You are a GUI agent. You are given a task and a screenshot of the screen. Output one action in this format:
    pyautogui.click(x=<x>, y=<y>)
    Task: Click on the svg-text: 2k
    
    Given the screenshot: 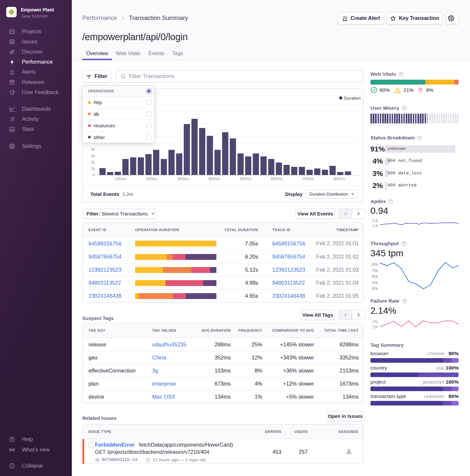 What is the action you would take?
    pyautogui.click(x=93, y=162)
    